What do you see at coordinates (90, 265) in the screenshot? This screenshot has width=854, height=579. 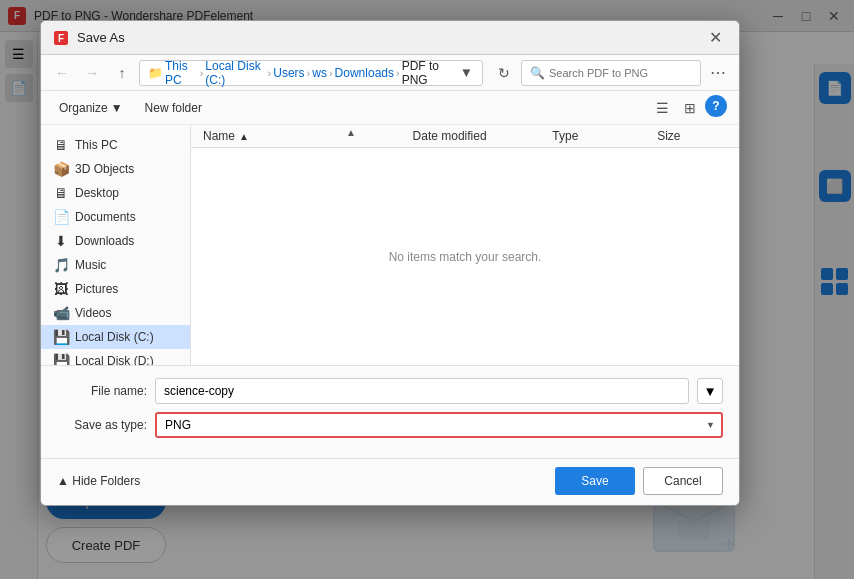 I see `music-label: Music` at bounding box center [90, 265].